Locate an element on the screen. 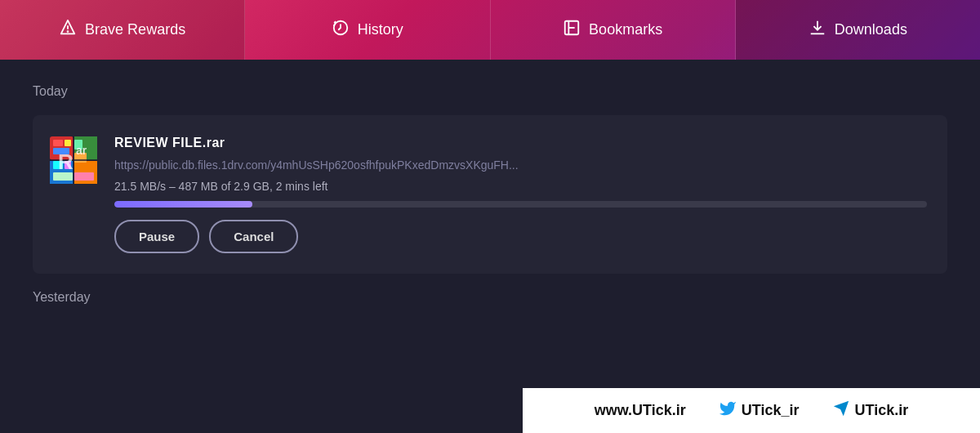  telegram-label: UTick.ir is located at coordinates (882, 410).